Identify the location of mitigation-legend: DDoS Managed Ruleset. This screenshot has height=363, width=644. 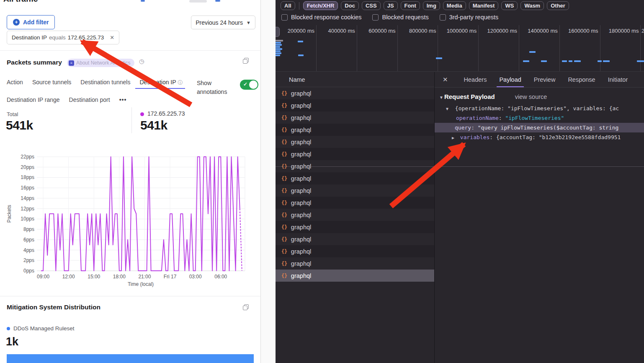
(41, 329).